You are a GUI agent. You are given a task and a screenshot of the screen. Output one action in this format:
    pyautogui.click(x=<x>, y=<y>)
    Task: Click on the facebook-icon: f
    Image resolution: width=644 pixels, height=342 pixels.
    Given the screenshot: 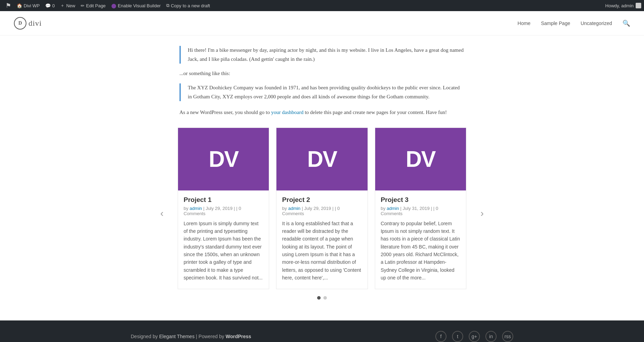 What is the action you would take?
    pyautogui.click(x=441, y=336)
    